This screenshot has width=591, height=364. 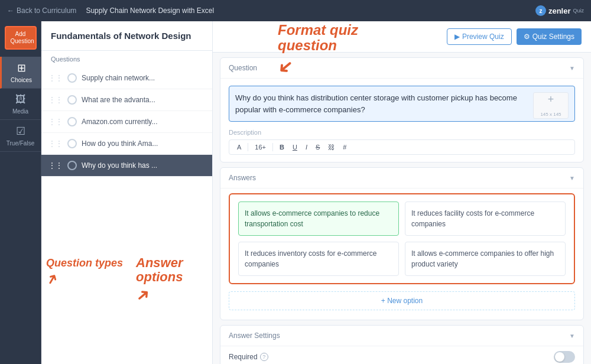 What do you see at coordinates (21, 68) in the screenshot?
I see `choices-icon: ⊞` at bounding box center [21, 68].